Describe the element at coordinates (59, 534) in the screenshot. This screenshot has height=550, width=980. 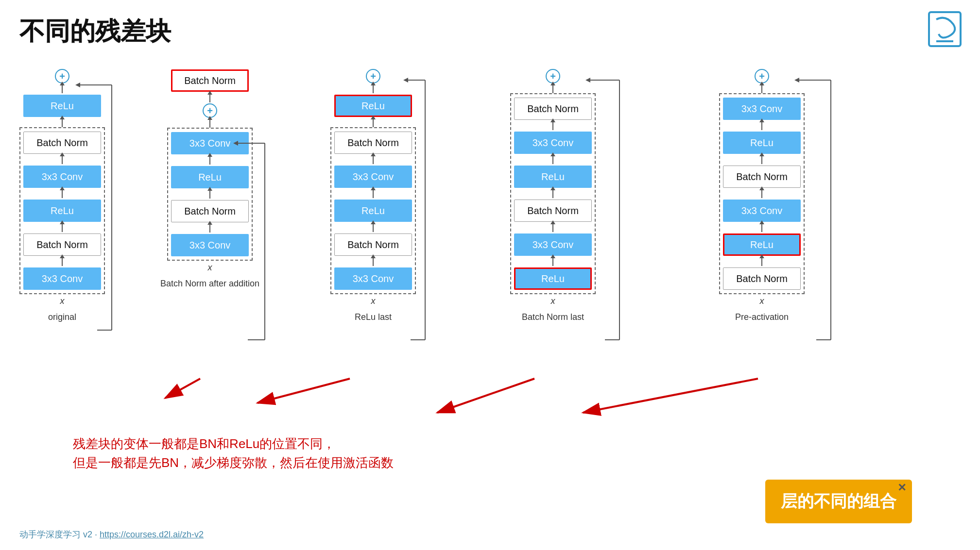
I see `footer-text: 动手学深度学习 v2 ·` at that location.